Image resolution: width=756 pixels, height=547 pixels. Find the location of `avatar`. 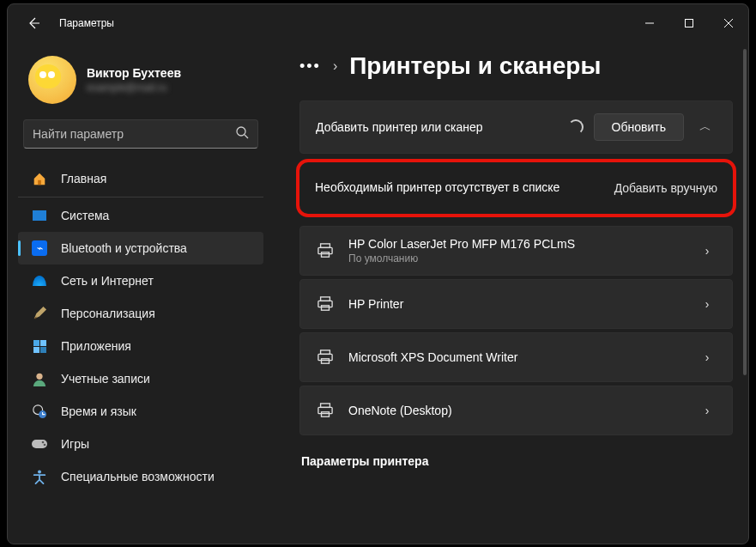

avatar is located at coordinates (52, 80).